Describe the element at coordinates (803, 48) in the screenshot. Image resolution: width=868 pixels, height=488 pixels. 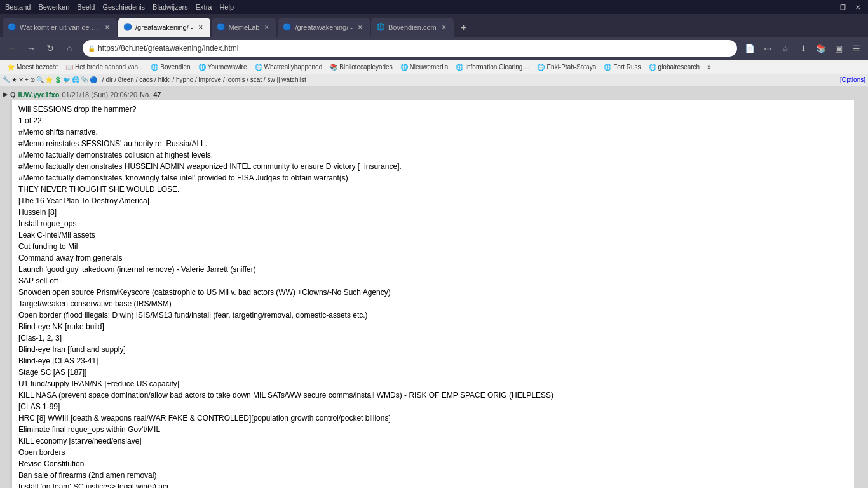
I see `download-icon: ⬇` at that location.